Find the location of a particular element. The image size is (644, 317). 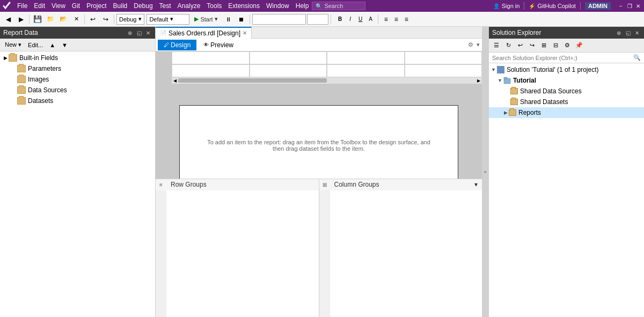

scroll-thumb is located at coordinates (252, 80).